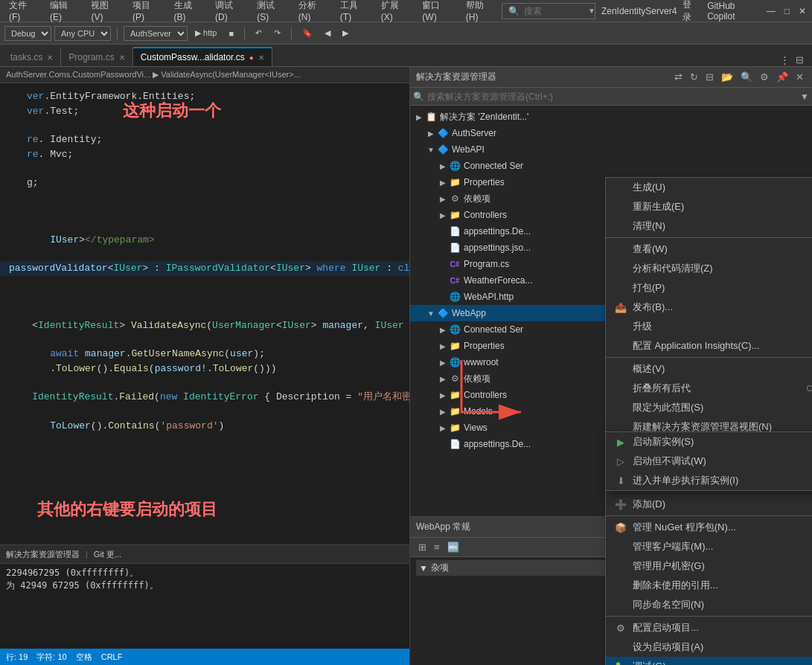 The image size is (812, 665). Describe the element at coordinates (613, 97) in the screenshot. I see `solution-search-input` at that location.